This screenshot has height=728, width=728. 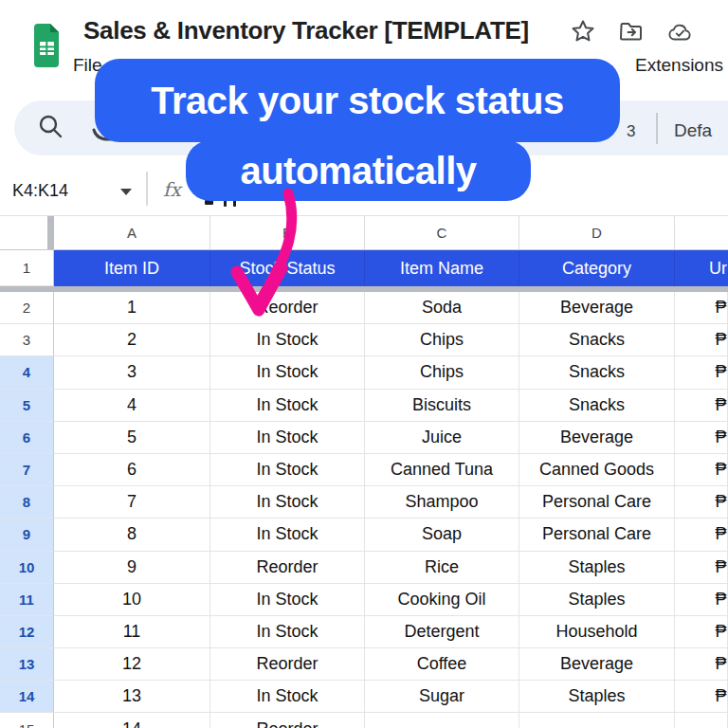 I want to click on freeze-handle, so click(x=51, y=233).